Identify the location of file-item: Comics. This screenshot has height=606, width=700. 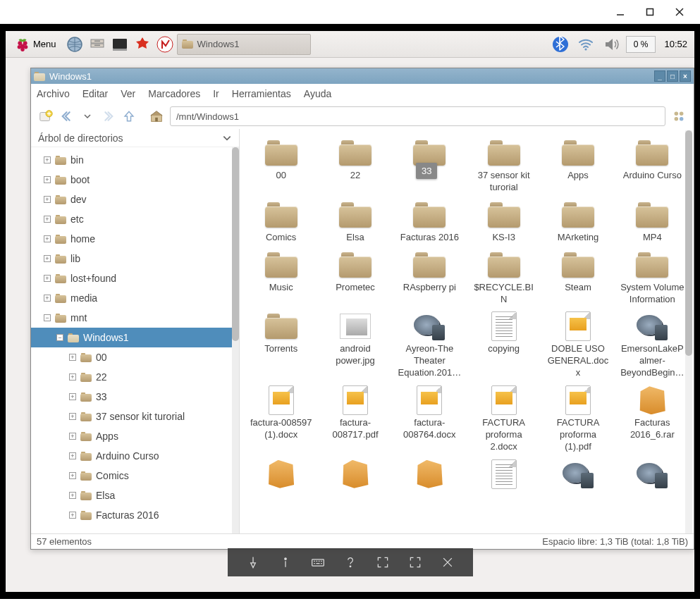
(281, 223).